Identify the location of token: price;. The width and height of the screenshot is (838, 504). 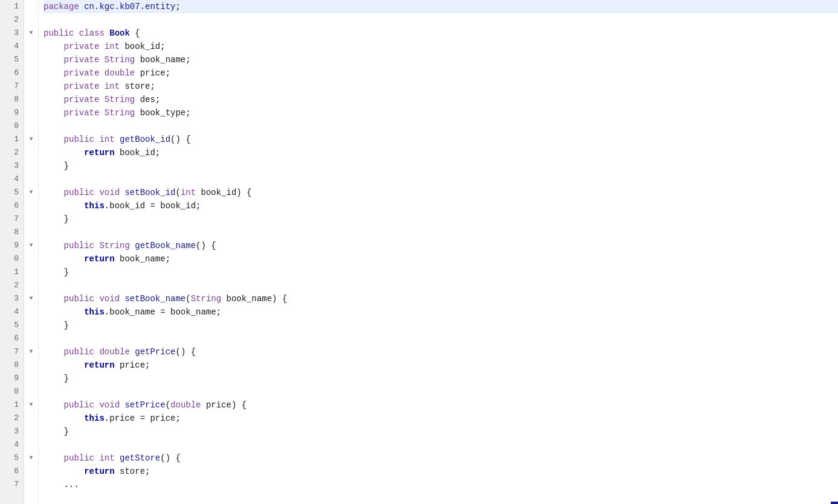
(152, 73).